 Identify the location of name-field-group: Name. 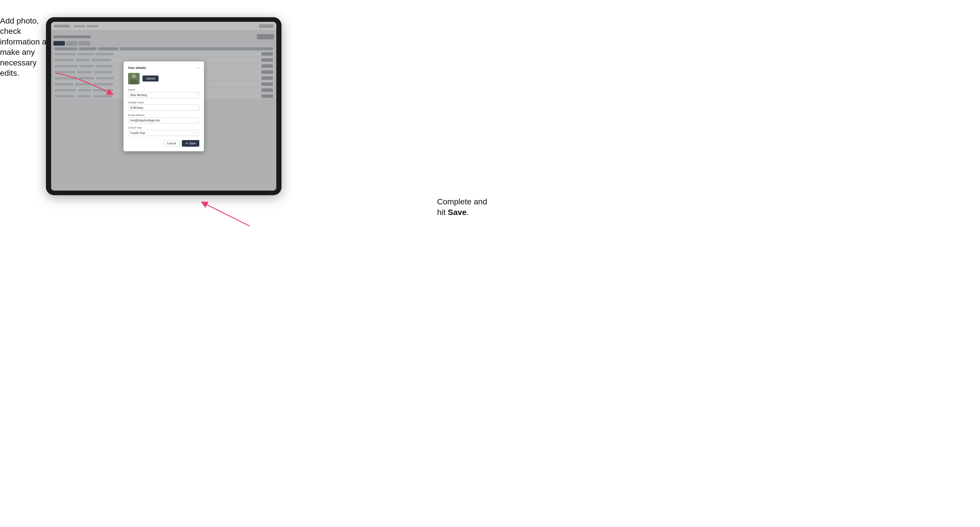
(164, 94).